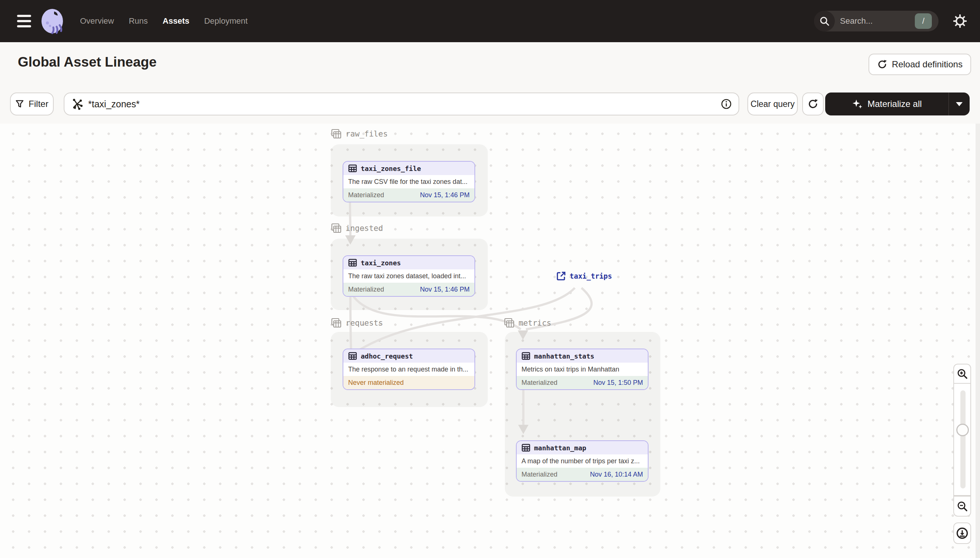 The width and height of the screenshot is (980, 558). Describe the element at coordinates (357, 323) in the screenshot. I see `group-label-requests: requests` at that location.